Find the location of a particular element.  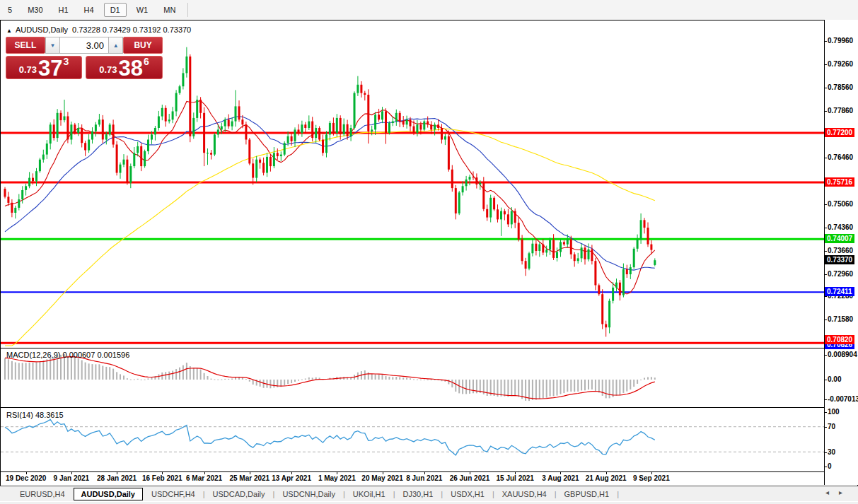

date-axis: 19 Dec 20209 Jan 202128 Jan 202116 Feb 2… is located at coordinates (412, 478).